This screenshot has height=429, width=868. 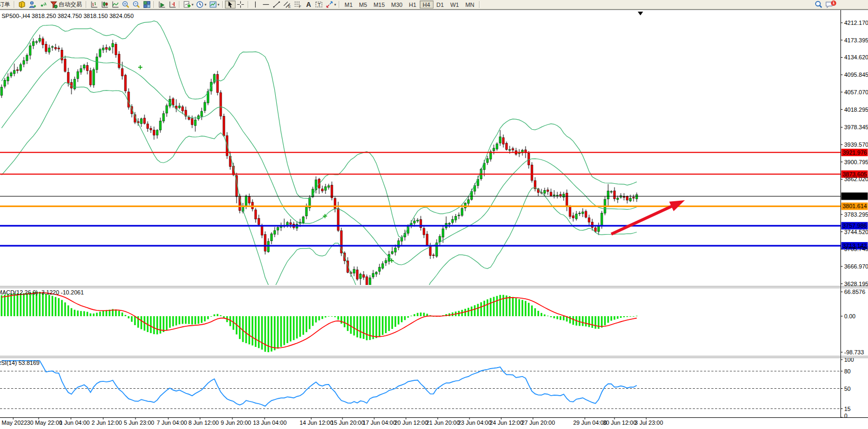 I want to click on autotrading-button: 自动交易, so click(x=66, y=4).